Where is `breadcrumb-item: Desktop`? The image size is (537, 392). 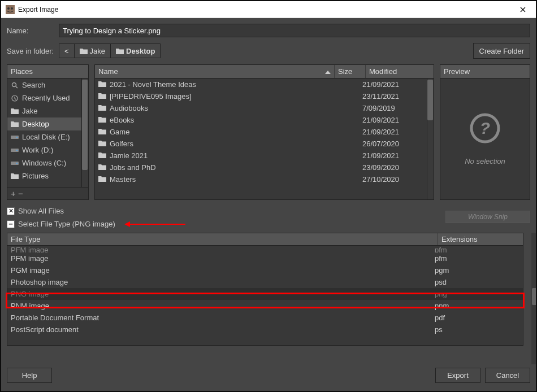
breadcrumb-item: Desktop is located at coordinates (136, 51).